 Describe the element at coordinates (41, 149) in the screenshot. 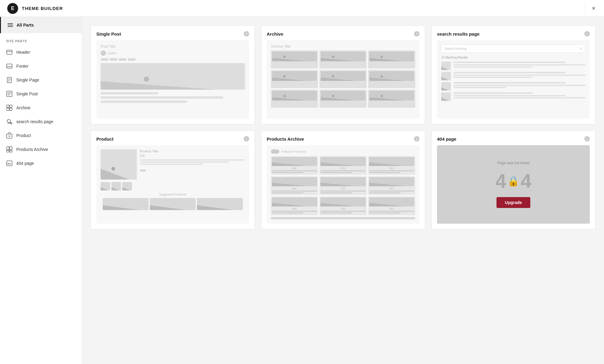

I see `sidebar-item-products-archive: Products Archive` at that location.